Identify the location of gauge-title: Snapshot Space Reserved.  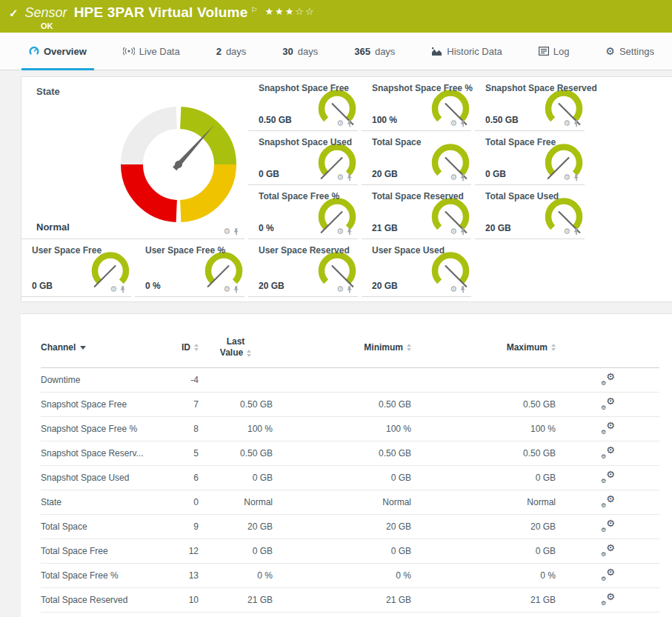
(541, 88).